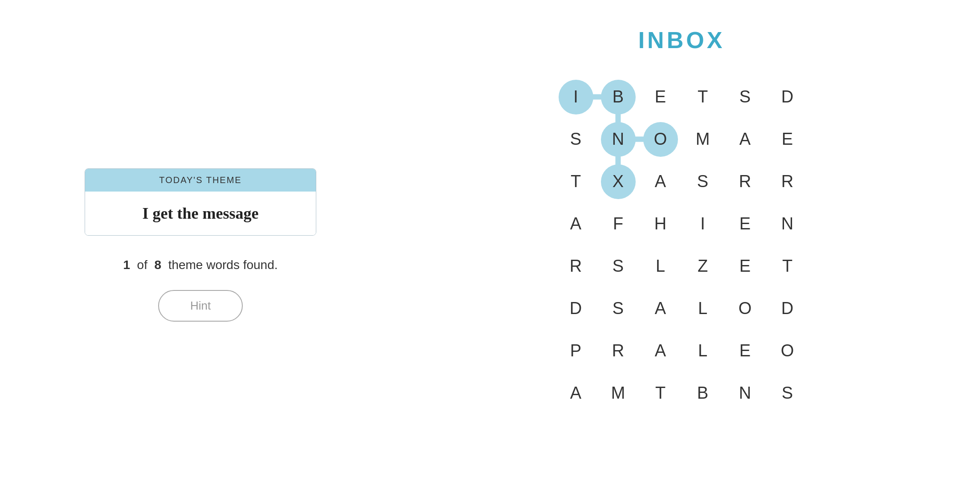 The image size is (980, 490). I want to click on puzzle-title: INBOX, so click(682, 40).